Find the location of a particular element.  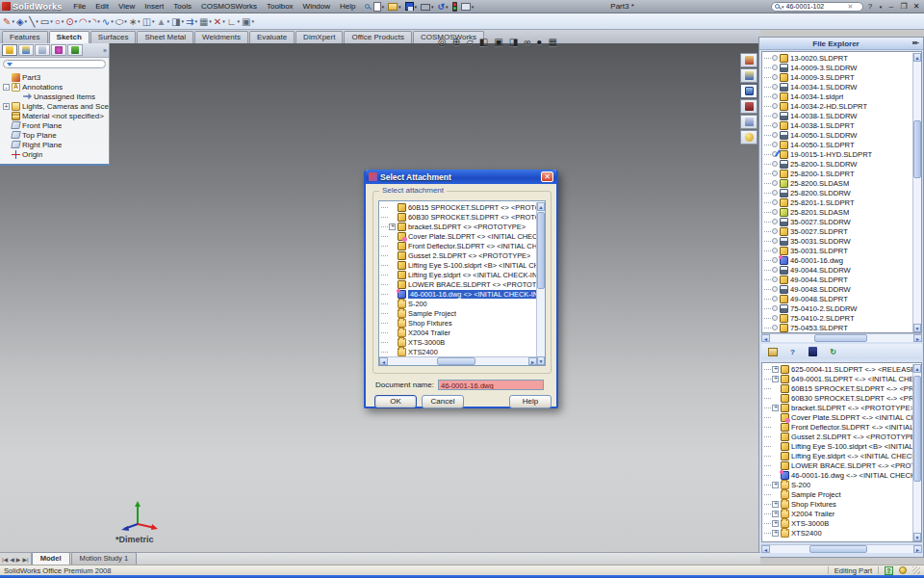

scroll-down-icon: ▼ is located at coordinates (541, 360).